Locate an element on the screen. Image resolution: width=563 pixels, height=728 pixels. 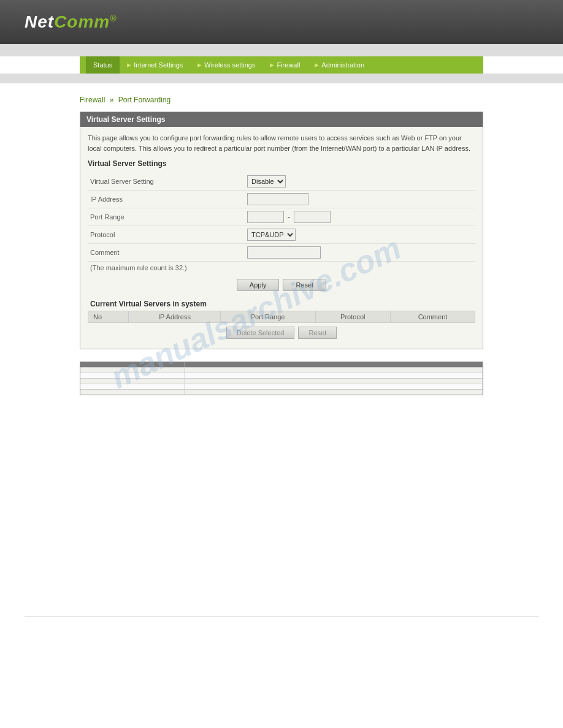
bottom-header-col2 is located at coordinates (334, 365).